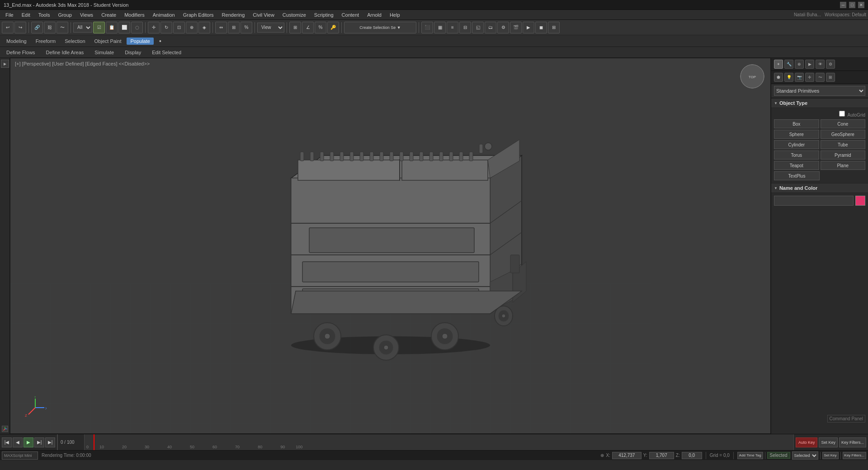 Image resolution: width=868 pixels, height=470 pixels. I want to click on tab-freeform: Freeform, so click(46, 41).